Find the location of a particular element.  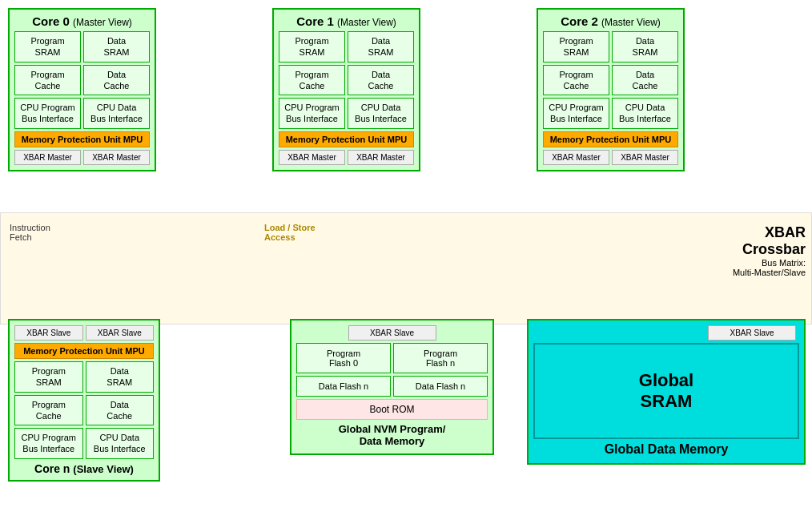

coren-xbar-slave-row: XBAR Slave XBAR Slave is located at coordinates (84, 333).